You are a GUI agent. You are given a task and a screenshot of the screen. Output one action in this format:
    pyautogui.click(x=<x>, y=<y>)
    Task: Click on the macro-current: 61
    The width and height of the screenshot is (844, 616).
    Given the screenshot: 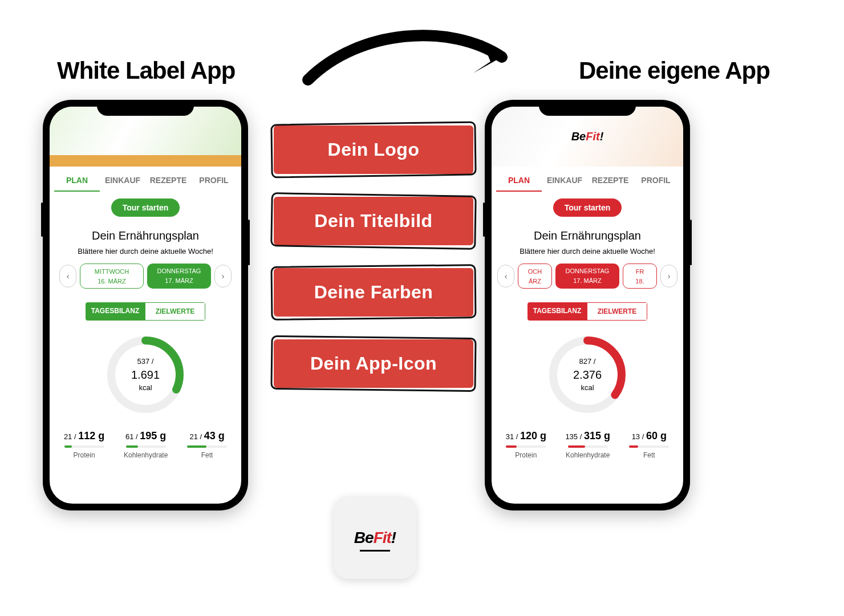 What is the action you would take?
    pyautogui.click(x=129, y=437)
    